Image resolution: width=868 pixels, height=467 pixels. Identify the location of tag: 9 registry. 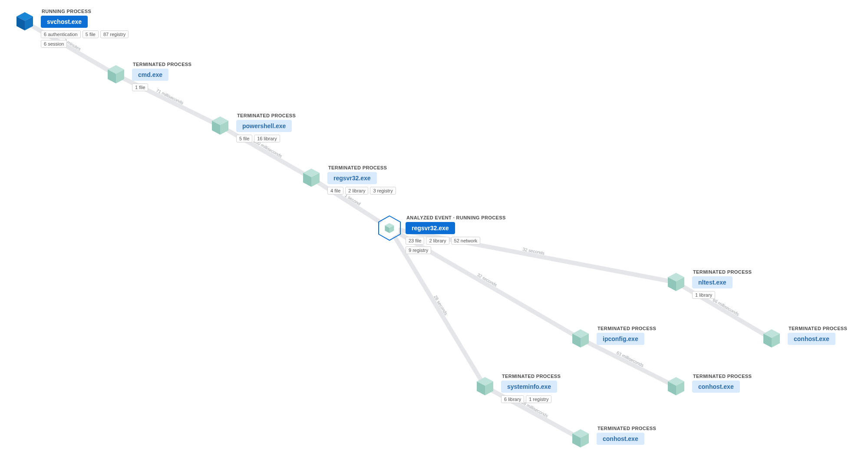
(419, 250).